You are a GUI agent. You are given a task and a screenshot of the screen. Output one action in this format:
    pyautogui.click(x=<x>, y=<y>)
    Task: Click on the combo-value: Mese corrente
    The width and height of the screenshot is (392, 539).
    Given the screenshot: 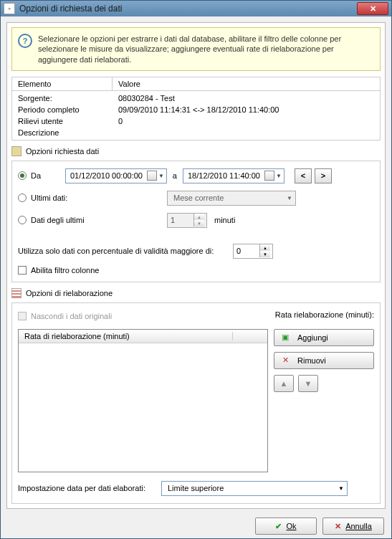 What is the action you would take?
    pyautogui.click(x=199, y=198)
    